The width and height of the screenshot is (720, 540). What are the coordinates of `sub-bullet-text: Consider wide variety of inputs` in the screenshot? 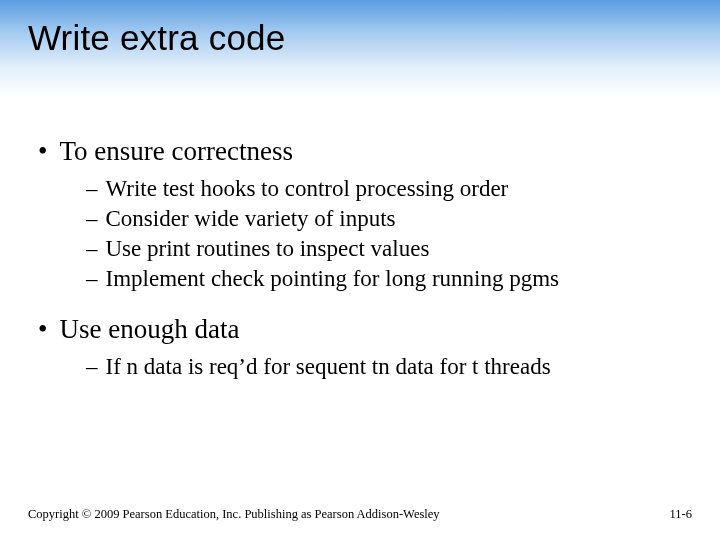 It's located at (251, 219).